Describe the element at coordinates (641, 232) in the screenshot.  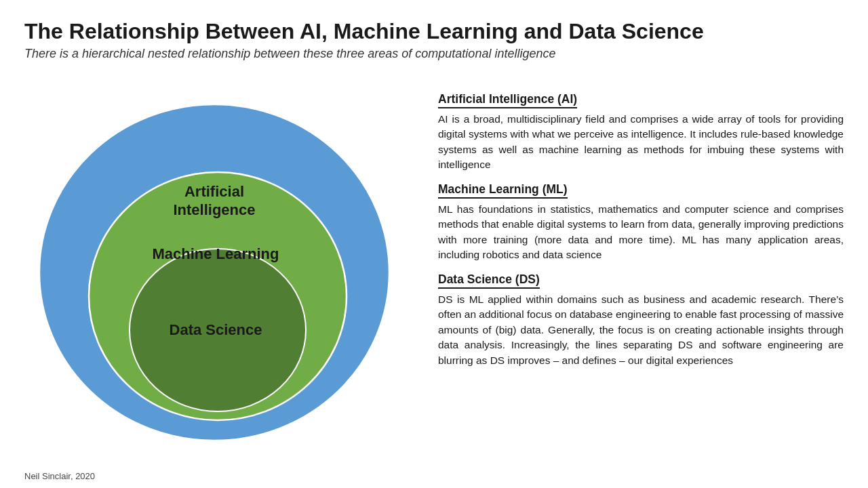
I see `ml-term-body: ML has foundations in statistics, mathem…` at that location.